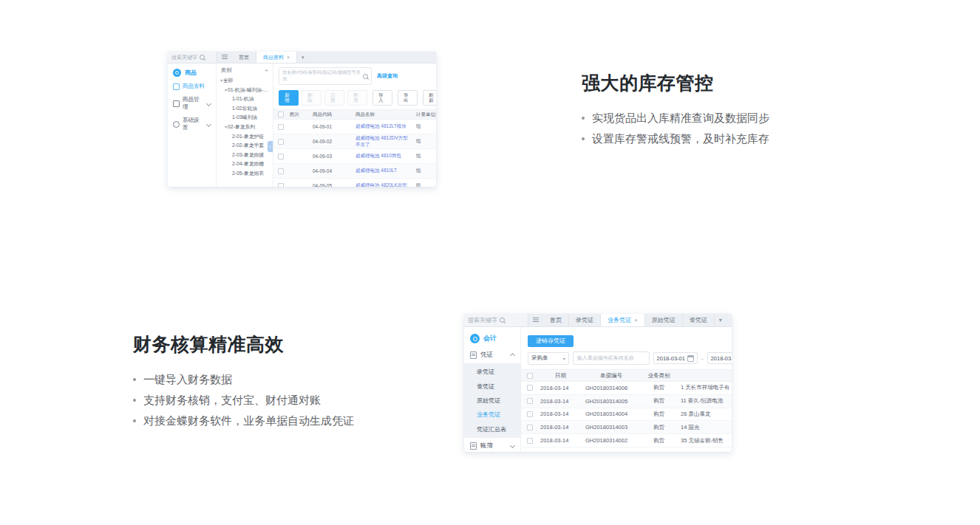  What do you see at coordinates (245, 155) in the screenshot?
I see `tree-item: 2-03-暴龙雨披` at bounding box center [245, 155].